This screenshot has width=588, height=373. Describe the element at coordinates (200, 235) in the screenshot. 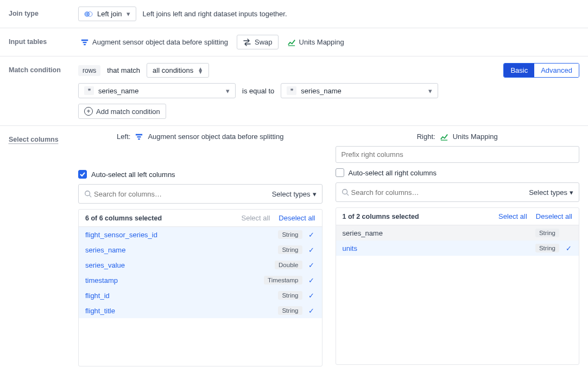

I see `column-item: flight_sensor_series_idString✓` at that location.